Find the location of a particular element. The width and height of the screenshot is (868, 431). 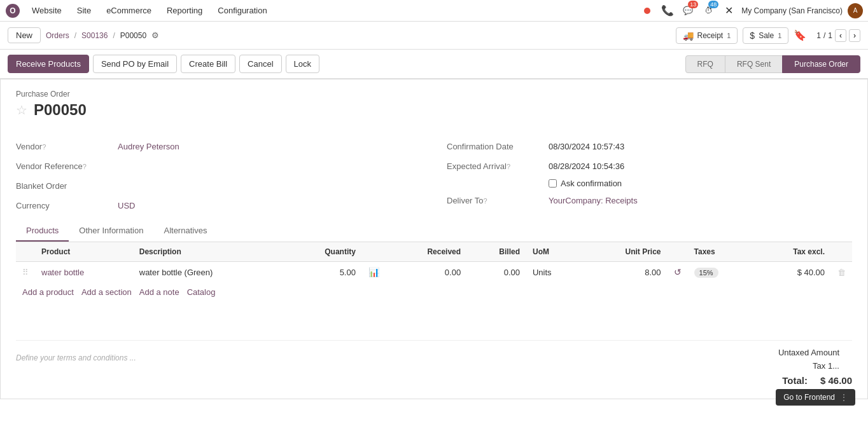

avatar: A is located at coordinates (855, 11).